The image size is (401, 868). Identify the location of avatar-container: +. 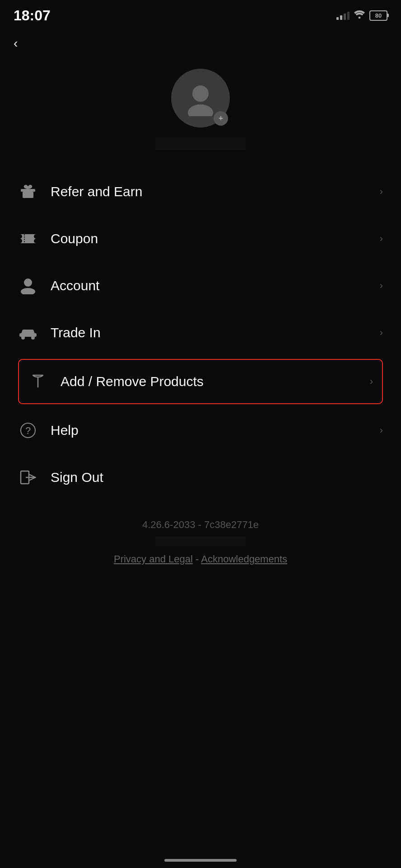
(200, 98).